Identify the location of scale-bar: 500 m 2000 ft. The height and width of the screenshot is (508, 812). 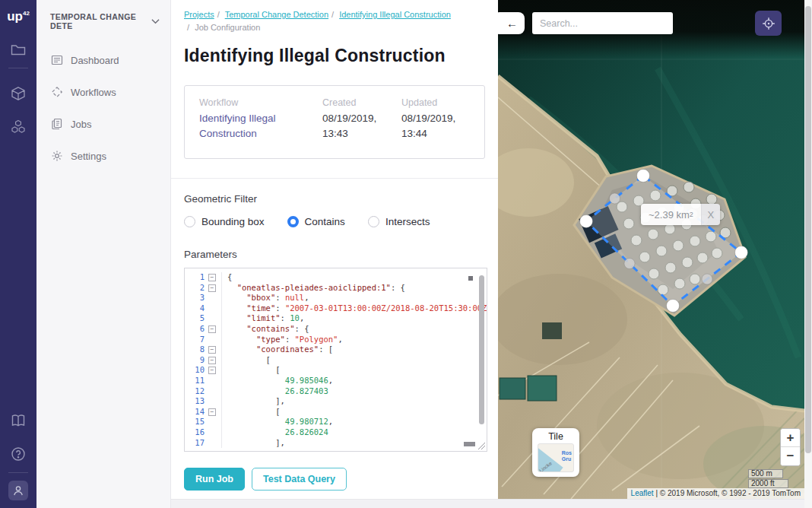
(768, 479).